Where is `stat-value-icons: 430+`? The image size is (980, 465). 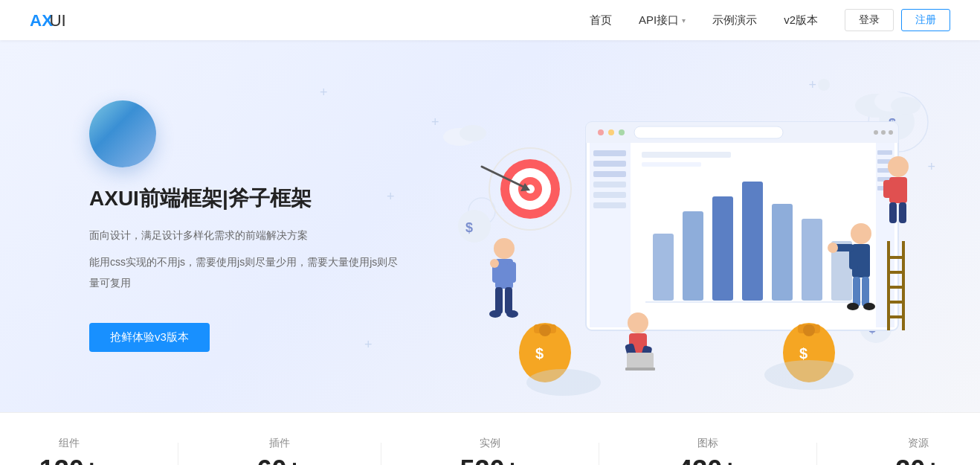 stat-value-icons: 430+ is located at coordinates (708, 460).